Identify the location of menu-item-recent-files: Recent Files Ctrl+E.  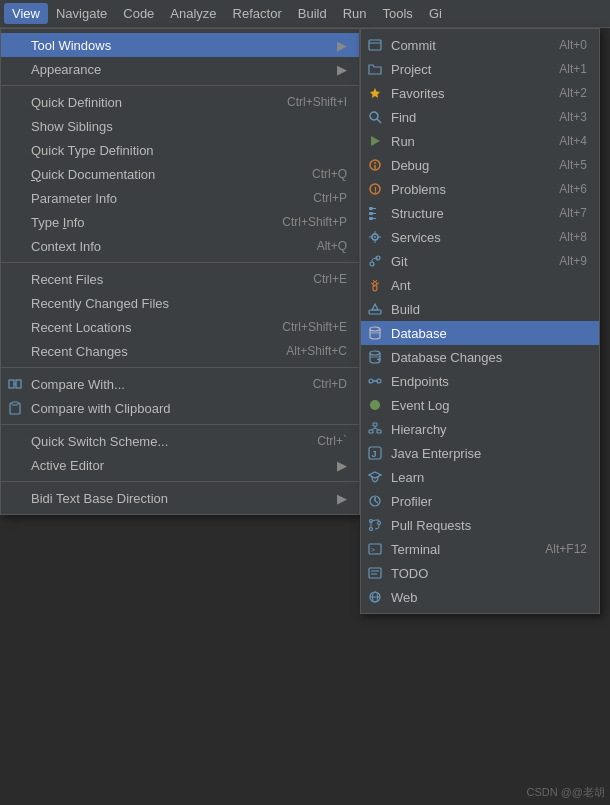
(180, 279).